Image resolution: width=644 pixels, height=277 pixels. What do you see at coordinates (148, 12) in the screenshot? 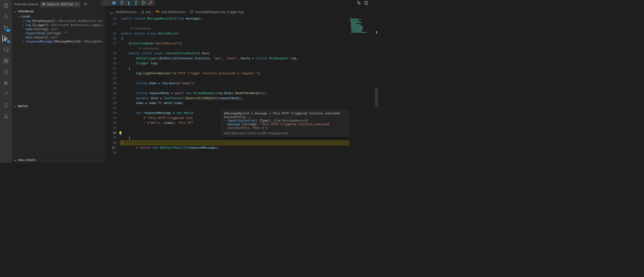
I see `breadcrumb-namespace: tmp` at bounding box center [148, 12].